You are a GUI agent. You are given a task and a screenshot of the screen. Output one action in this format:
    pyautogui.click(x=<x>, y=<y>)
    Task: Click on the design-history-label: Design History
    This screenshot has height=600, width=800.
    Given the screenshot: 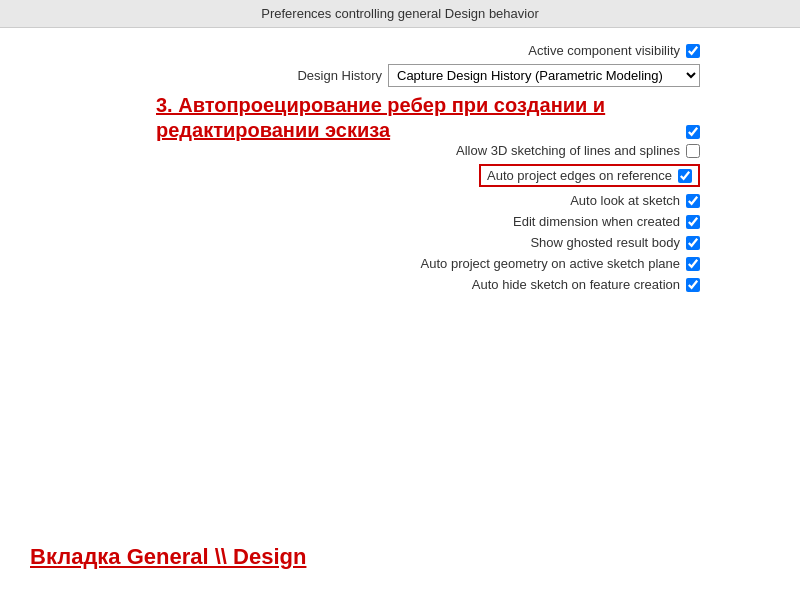 What is the action you would take?
    pyautogui.click(x=340, y=76)
    